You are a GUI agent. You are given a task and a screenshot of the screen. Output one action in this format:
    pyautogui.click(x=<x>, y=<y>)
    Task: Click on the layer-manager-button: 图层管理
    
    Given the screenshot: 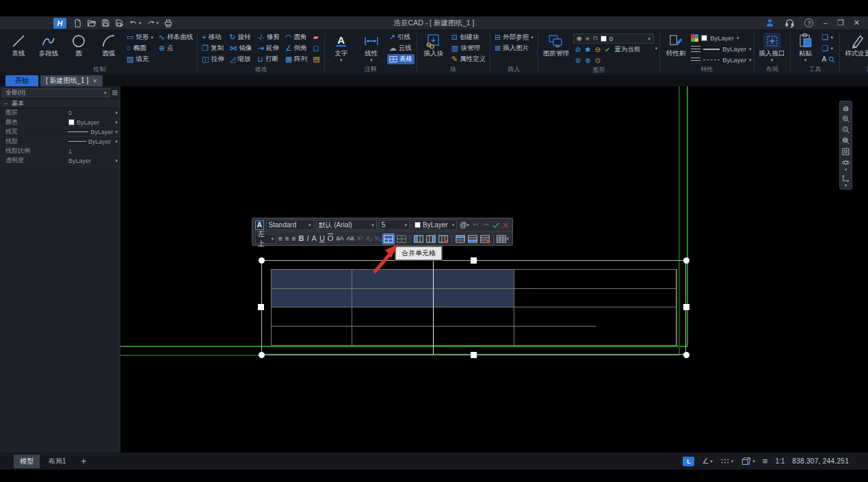 What is the action you would take?
    pyautogui.click(x=556, y=44)
    